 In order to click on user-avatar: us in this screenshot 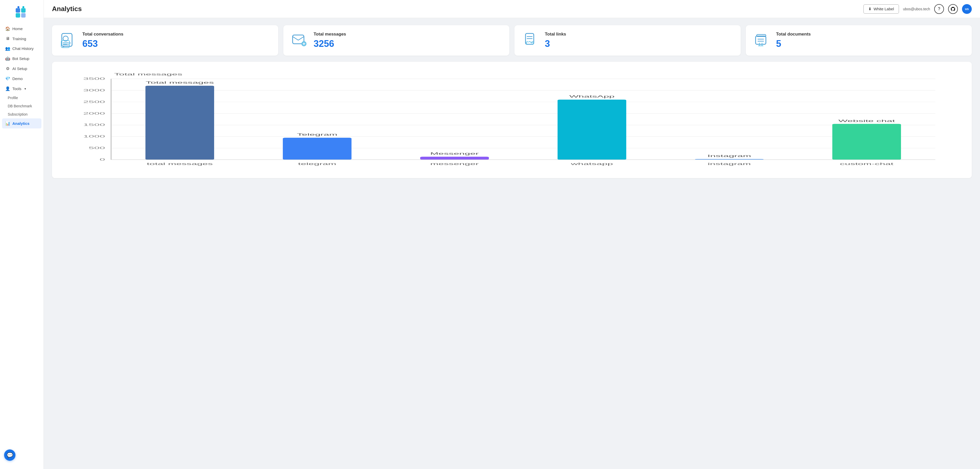, I will do `click(967, 9)`.